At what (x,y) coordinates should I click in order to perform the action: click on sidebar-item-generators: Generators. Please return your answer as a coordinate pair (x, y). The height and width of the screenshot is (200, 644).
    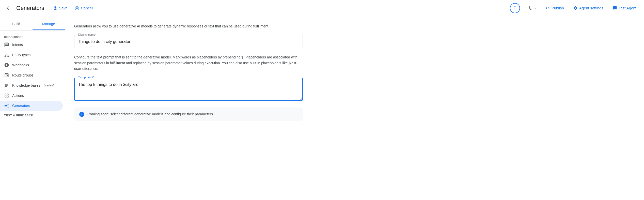
    Looking at the image, I should click on (32, 106).